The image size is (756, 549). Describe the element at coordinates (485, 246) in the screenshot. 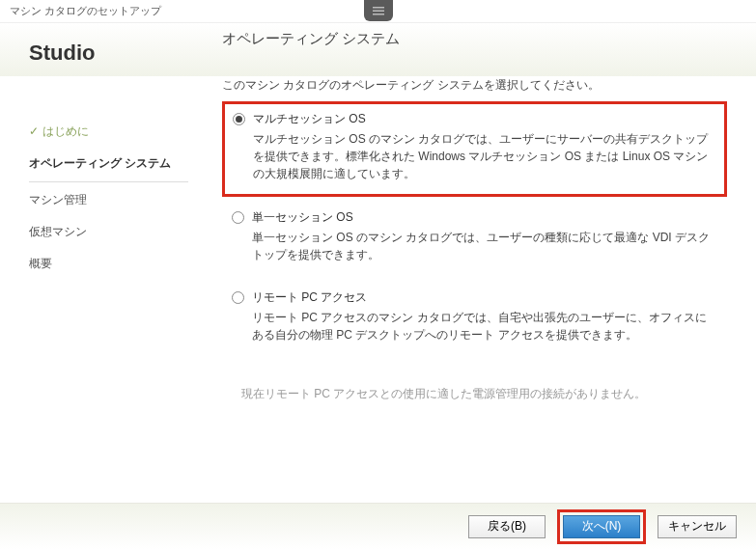

I see `option-description: 単一セッション OS のマシン カタログでは、ユーザーの種類に応じて最適な VD…` at that location.